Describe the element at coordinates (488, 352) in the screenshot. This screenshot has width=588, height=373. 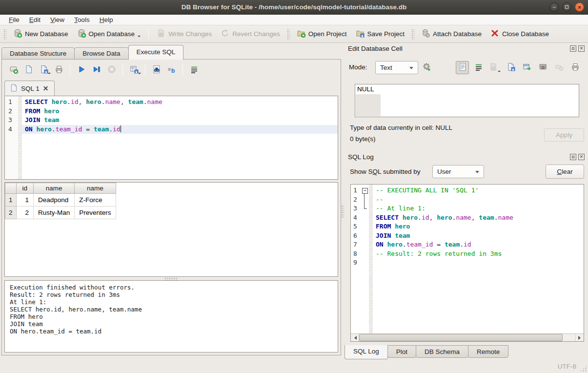
I see `tab-remote: Remote` at that location.